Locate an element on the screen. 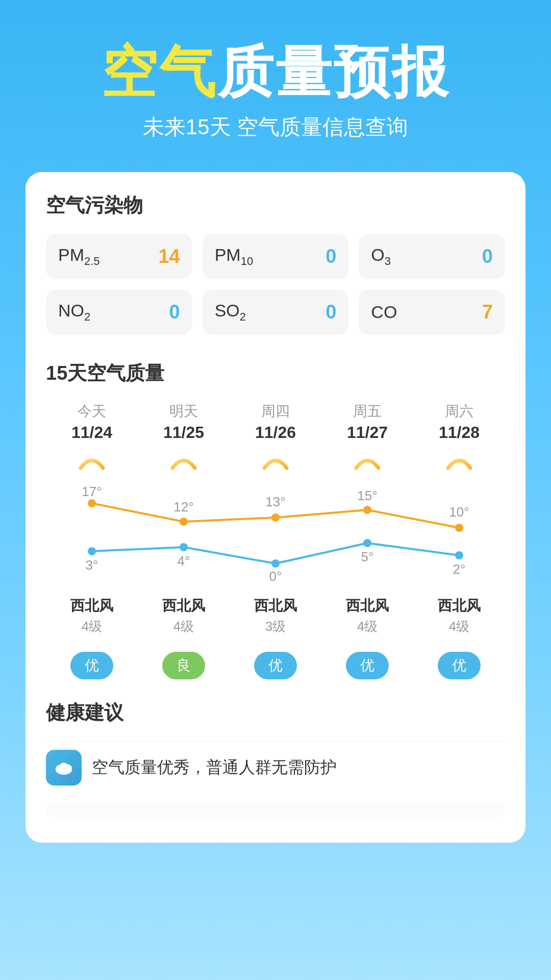 Image resolution: width=551 pixels, height=980 pixels. svg-text: 17° is located at coordinates (92, 492).